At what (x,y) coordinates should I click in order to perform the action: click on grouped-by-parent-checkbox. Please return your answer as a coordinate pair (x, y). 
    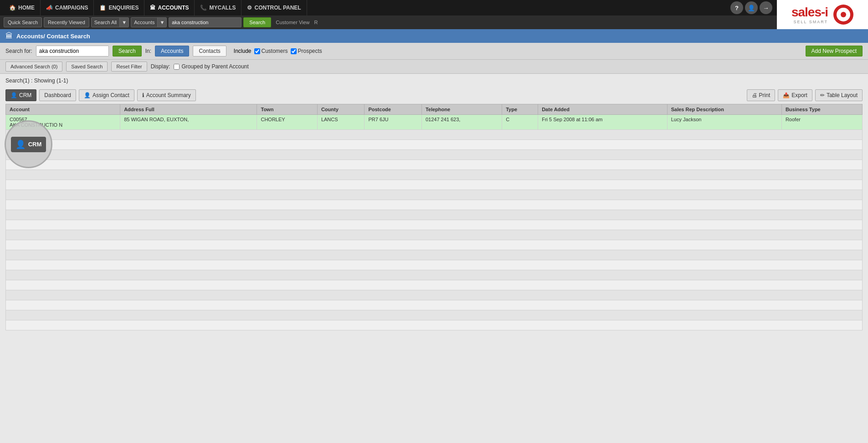
    Looking at the image, I should click on (177, 67).